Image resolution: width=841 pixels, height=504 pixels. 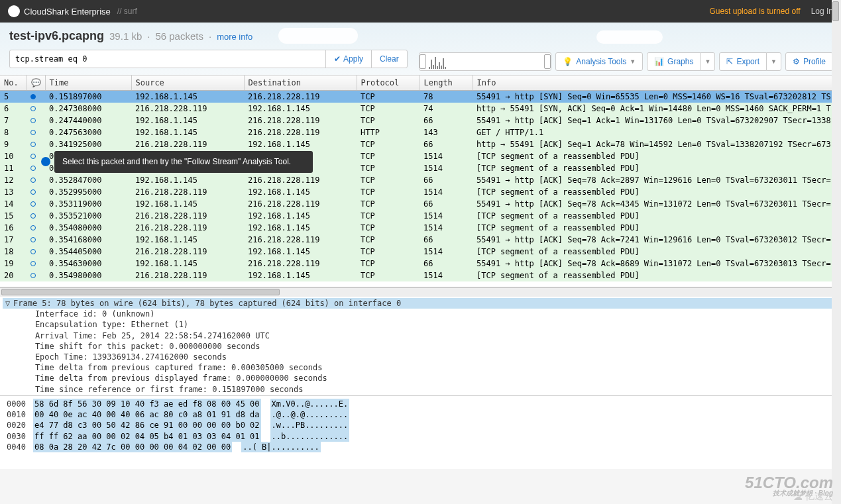 I want to click on cloud-icon, so click(x=14, y=11).